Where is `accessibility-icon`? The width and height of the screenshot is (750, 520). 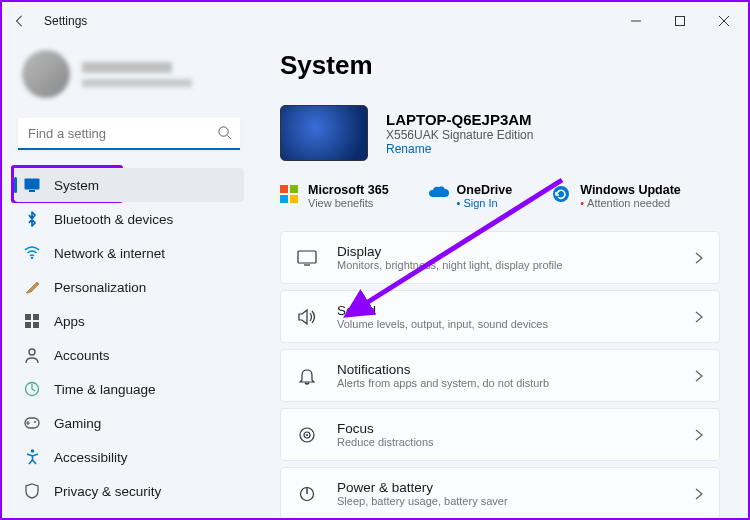
accessibility-icon is located at coordinates (32, 457).